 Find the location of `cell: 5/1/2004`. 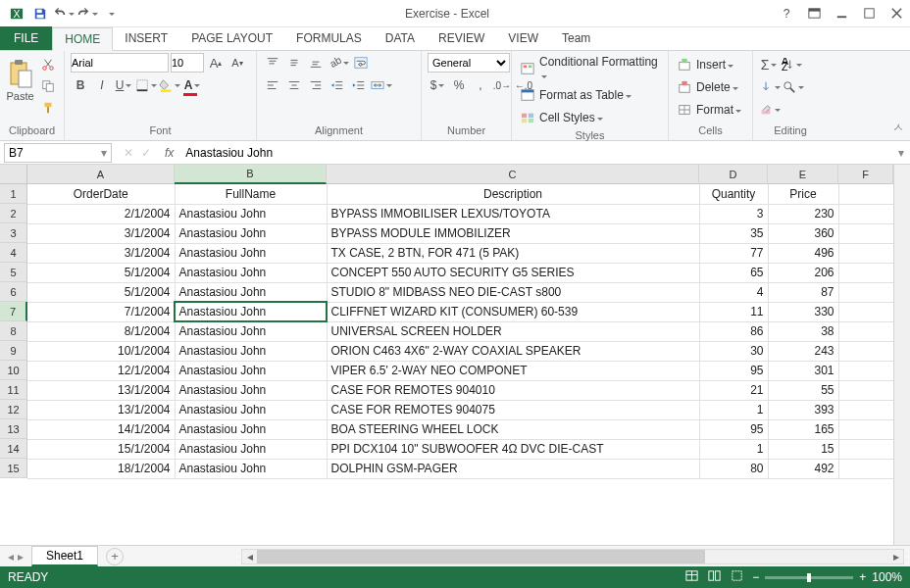

cell: 5/1/2004 is located at coordinates (101, 272).